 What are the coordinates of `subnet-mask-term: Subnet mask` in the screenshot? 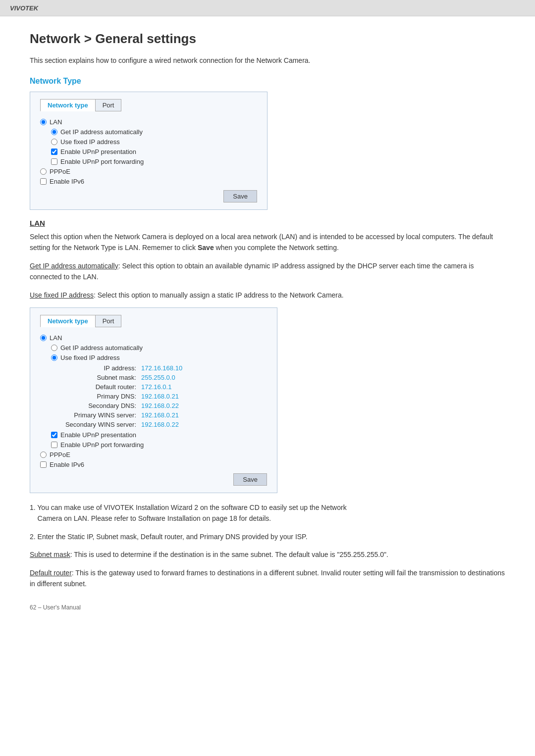 It's located at (50, 554).